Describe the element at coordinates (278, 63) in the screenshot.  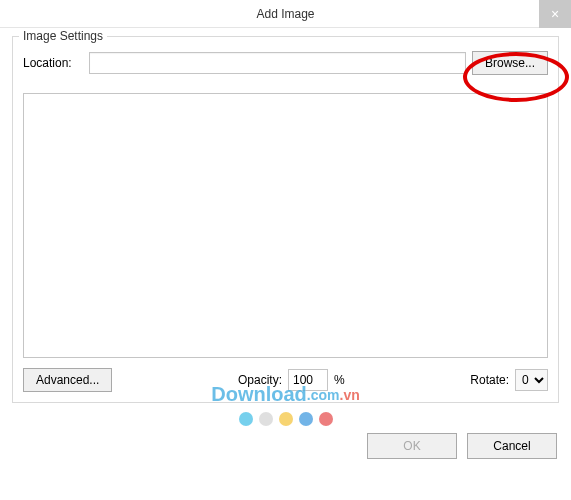
I see `location-input` at that location.